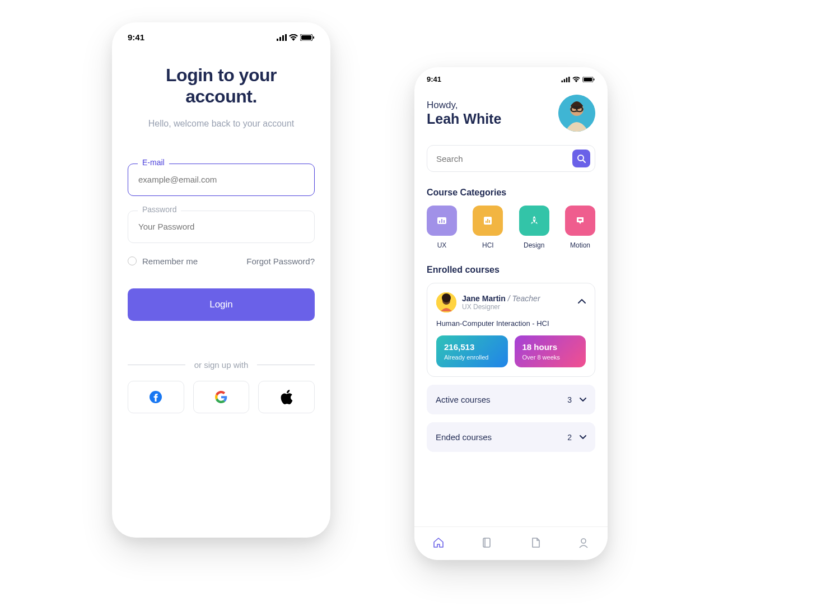  I want to click on email-label: E-mail, so click(153, 162).